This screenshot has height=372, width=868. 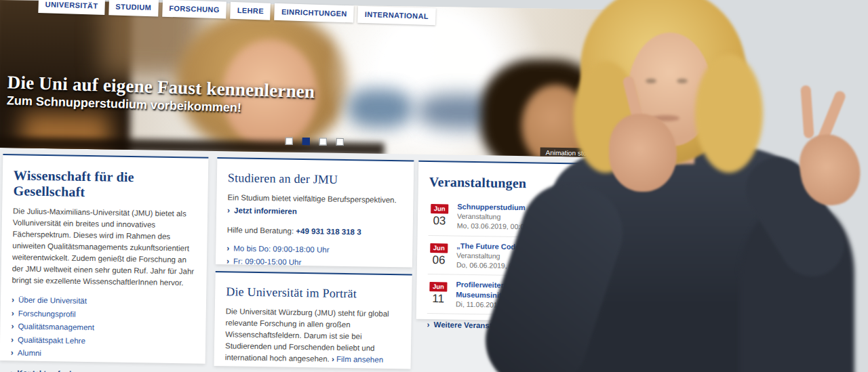 I want to click on event-date: Do, 06.06.2019, 08:00 - 07.06.20, so click(x=529, y=266).